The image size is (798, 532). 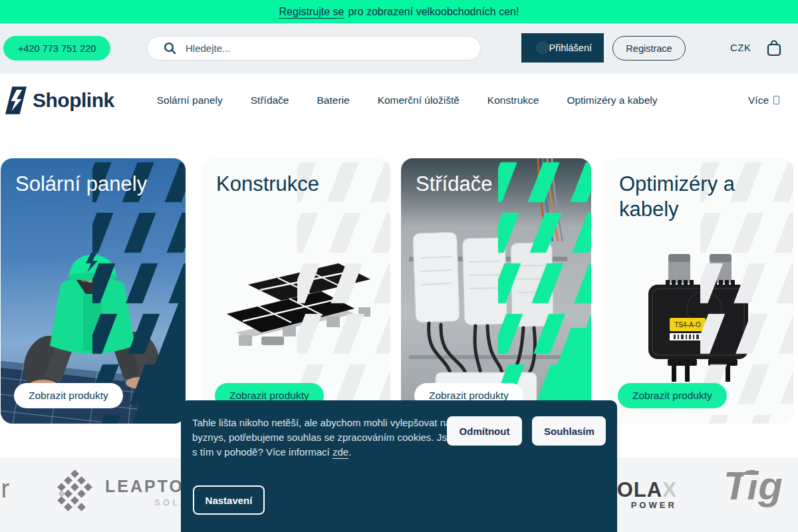 I want to click on nav-item-komercni-uloziste: Komerční úložiště, so click(x=419, y=100).